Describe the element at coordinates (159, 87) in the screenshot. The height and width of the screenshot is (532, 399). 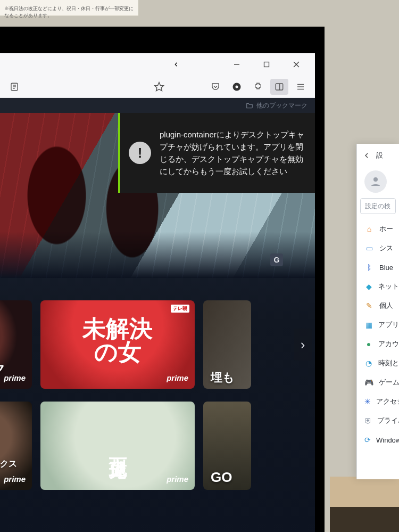
I see `bookmark-star-icon` at that location.